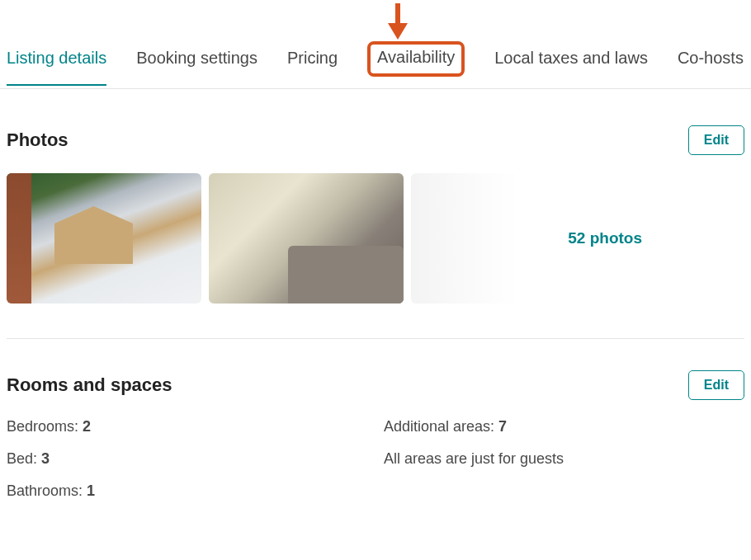 The image size is (751, 560). Describe the element at coordinates (474, 459) in the screenshot. I see `room-label: All areas are just for guests` at that location.